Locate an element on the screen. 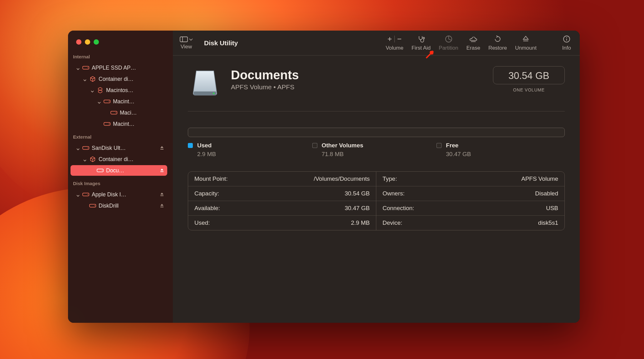 Image resolution: width=644 pixels, height=359 pixels. sidebar-item-container-external: Container di… is located at coordinates (119, 159).